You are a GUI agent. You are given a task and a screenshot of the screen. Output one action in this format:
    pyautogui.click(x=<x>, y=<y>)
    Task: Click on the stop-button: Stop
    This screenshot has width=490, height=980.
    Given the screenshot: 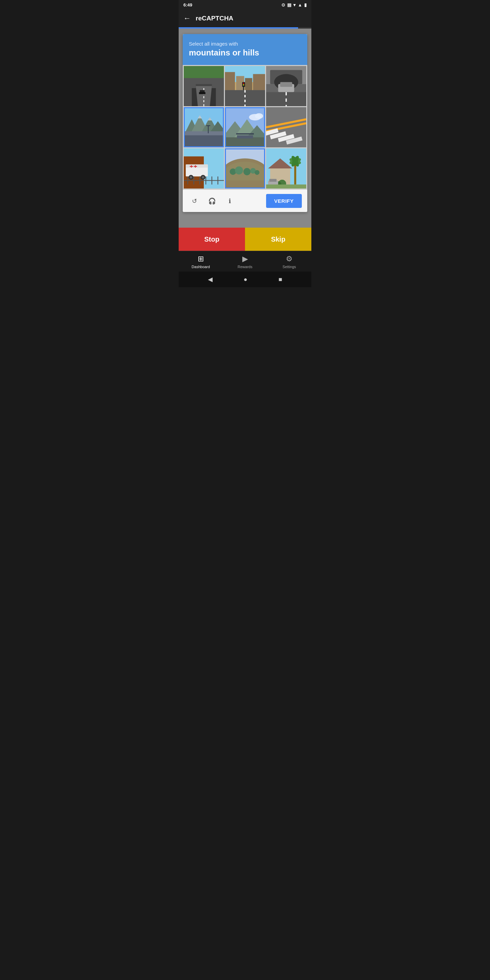 What is the action you would take?
    pyautogui.click(x=212, y=239)
    